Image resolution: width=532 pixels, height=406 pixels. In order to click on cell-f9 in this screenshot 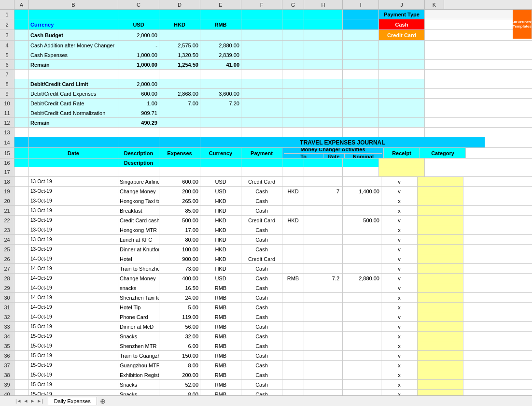, I will do `click(262, 94)`.